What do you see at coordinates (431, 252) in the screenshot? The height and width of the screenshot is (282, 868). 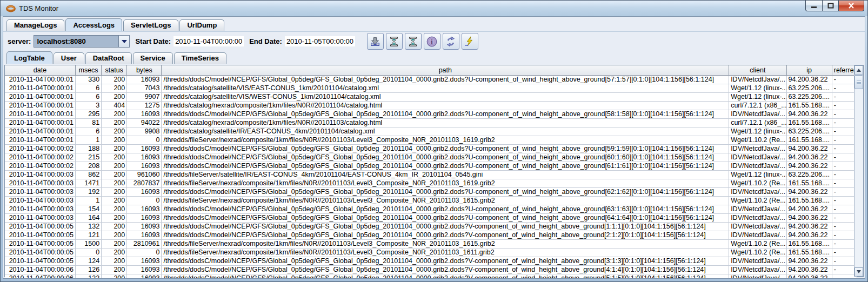 I see `table-row: 2010-11-04T00:00:0502000/thredds/fileSer…` at bounding box center [431, 252].